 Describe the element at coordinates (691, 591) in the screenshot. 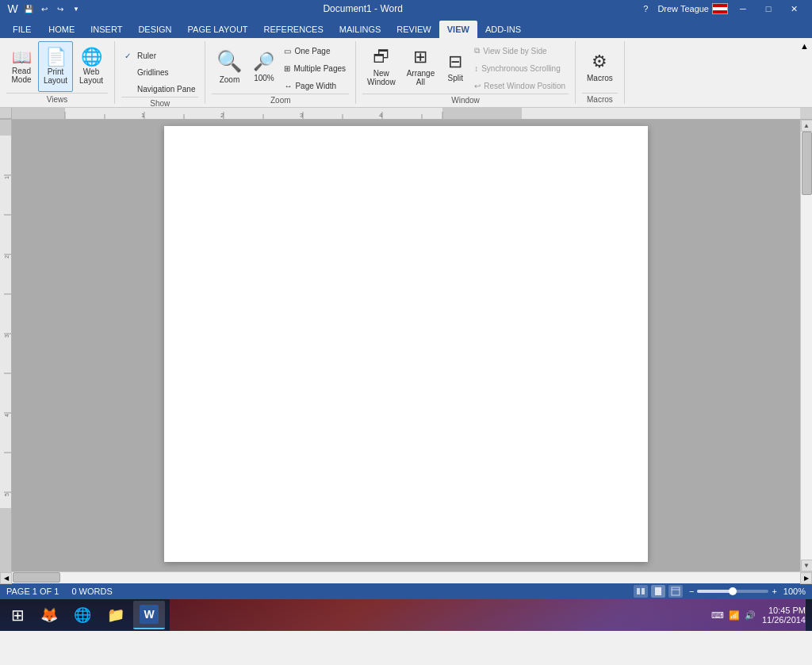

I see `zoom-out-button: −` at that location.